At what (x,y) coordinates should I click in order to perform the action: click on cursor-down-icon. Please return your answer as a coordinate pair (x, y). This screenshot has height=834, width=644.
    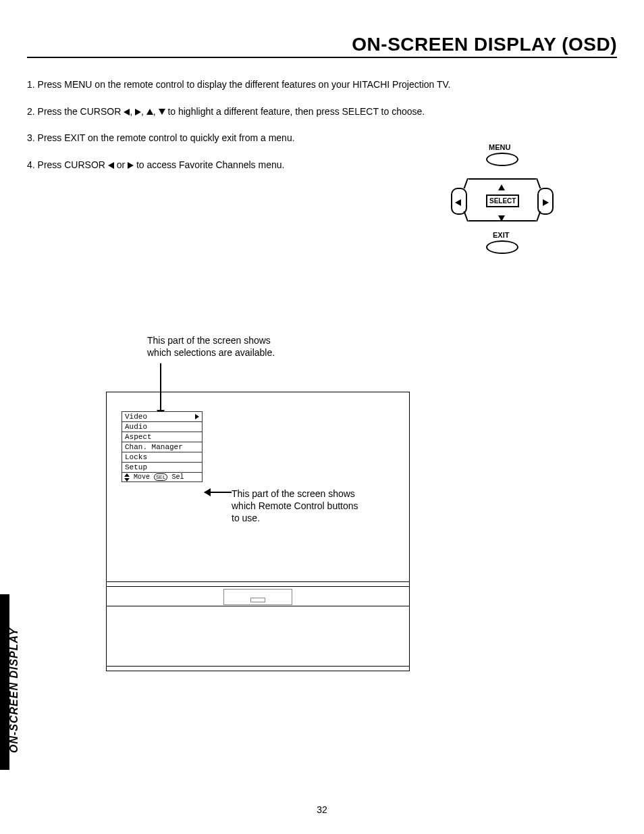
    Looking at the image, I should click on (162, 112).